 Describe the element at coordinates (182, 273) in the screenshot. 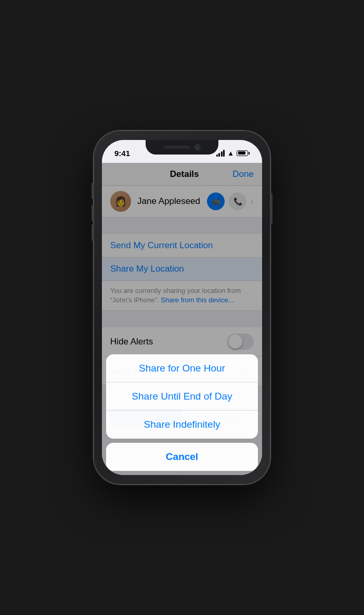

I see `menu-section: Send My Current Location Share My Locati…` at that location.